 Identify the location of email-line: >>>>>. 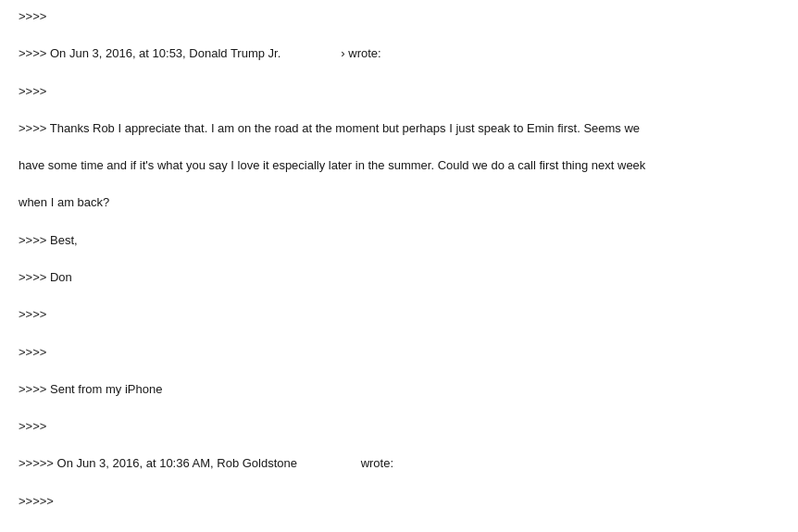
(399, 501).